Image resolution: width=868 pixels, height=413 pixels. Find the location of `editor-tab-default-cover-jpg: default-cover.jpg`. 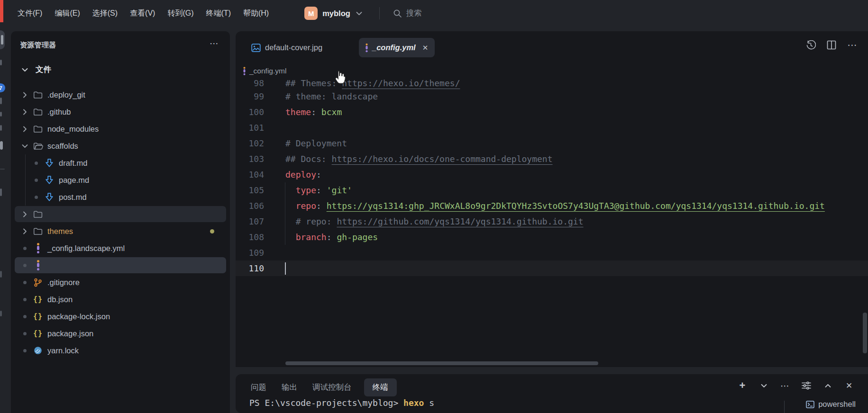

editor-tab-default-cover-jpg: default-cover.jpg is located at coordinates (287, 47).